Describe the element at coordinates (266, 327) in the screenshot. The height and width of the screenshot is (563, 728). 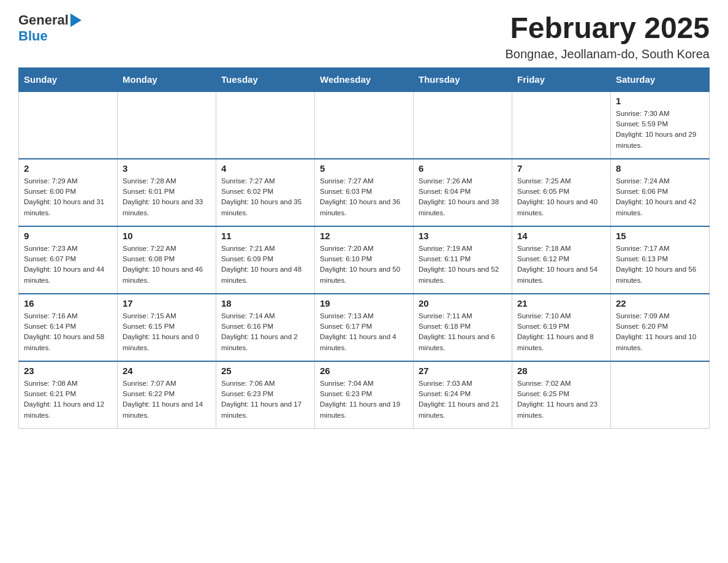
I see `calendar-cell: 18Sunrise: 7:14 AM Sunset: 6:16 PM Dayli…` at that location.